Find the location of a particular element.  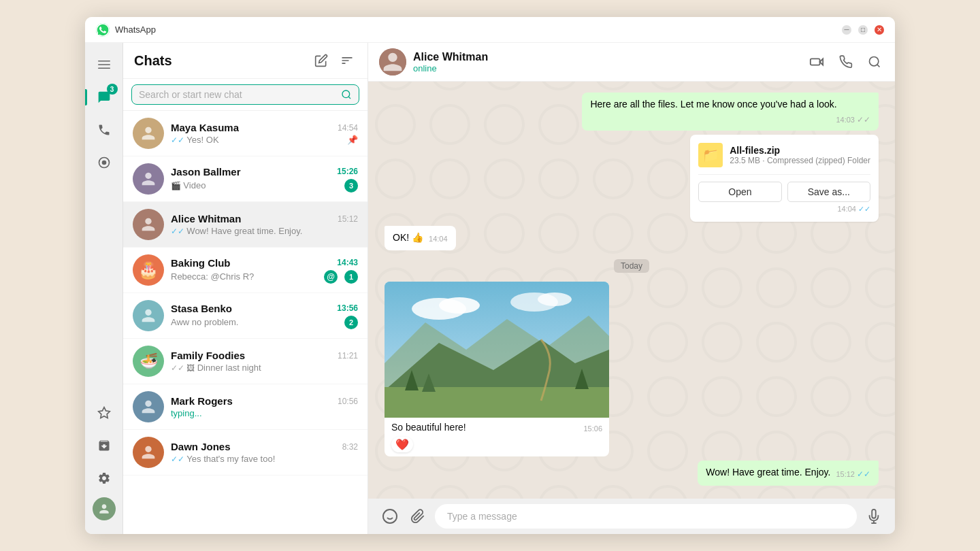

whatsapp-logo is located at coordinates (103, 30).